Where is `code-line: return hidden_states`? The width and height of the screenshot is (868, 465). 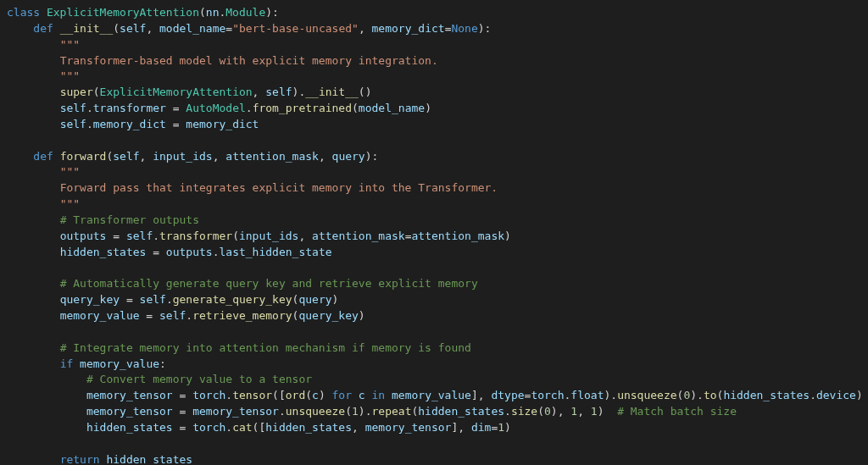
code-line: return hidden_states is located at coordinates (100, 459).